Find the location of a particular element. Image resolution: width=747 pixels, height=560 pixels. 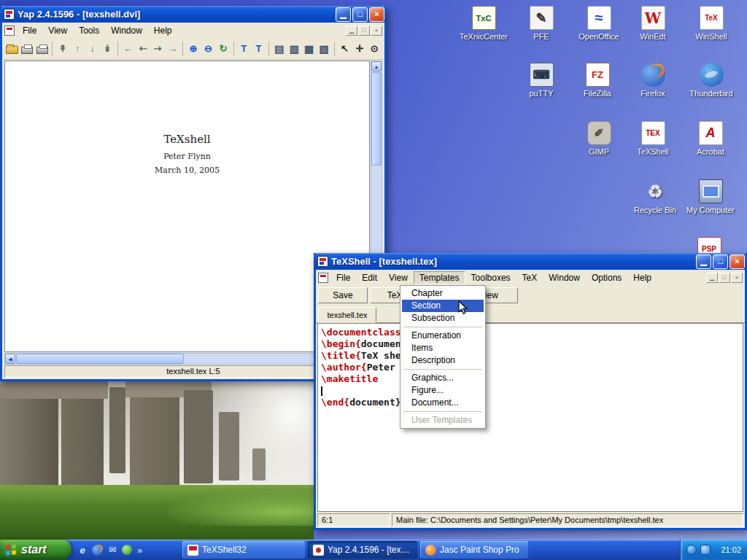

vertical-scrollbar-thumb is located at coordinates (376, 119).